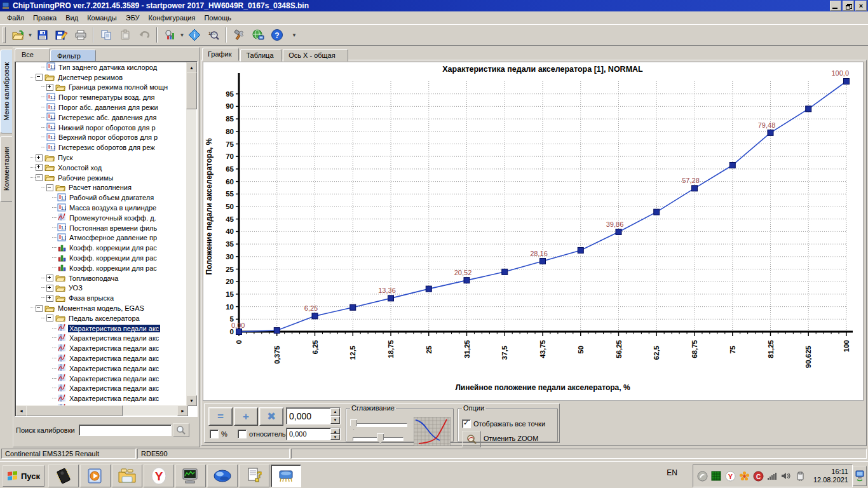  I want to click on tray-green-grid-icon, so click(717, 477).